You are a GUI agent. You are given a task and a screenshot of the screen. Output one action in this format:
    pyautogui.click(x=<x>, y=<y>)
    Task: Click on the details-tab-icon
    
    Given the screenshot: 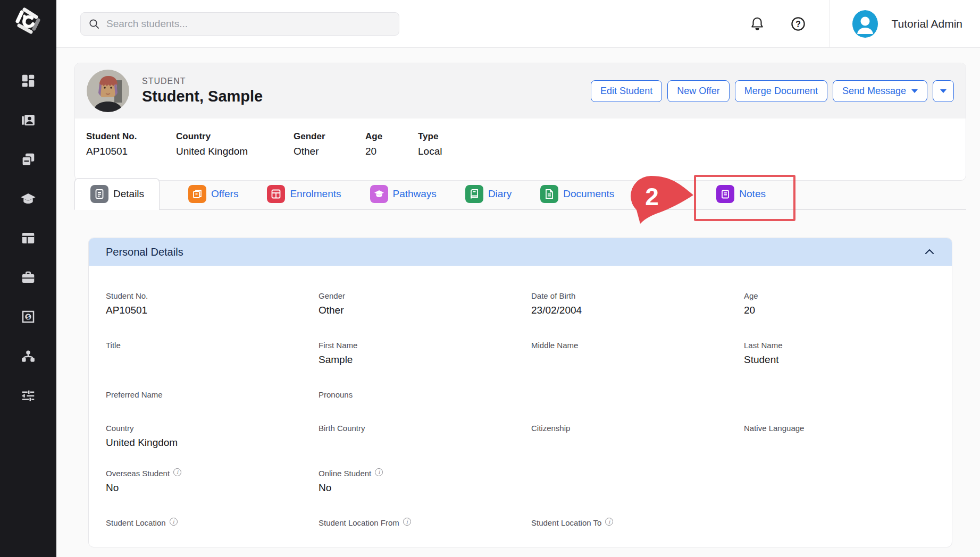 What is the action you would take?
    pyautogui.click(x=99, y=194)
    